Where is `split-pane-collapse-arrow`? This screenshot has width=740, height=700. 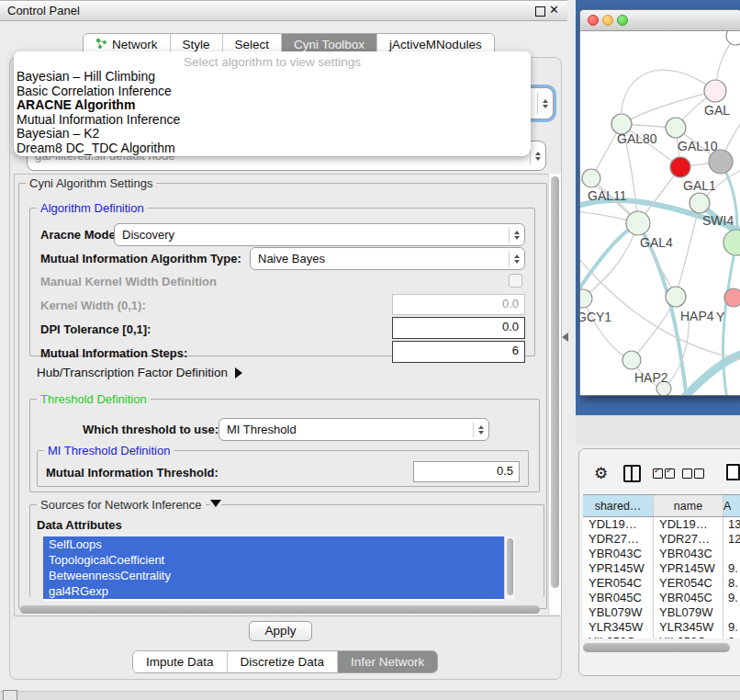
split-pane-collapse-arrow is located at coordinates (566, 337).